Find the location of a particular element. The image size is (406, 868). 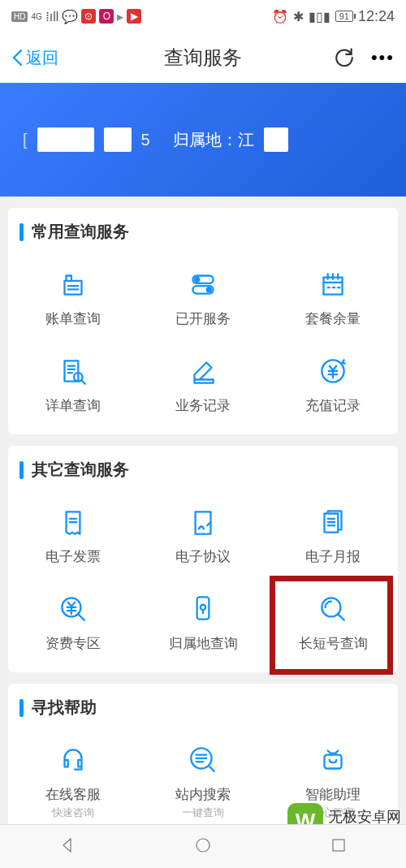

section-title-common: 常用查询服务 is located at coordinates (203, 232).